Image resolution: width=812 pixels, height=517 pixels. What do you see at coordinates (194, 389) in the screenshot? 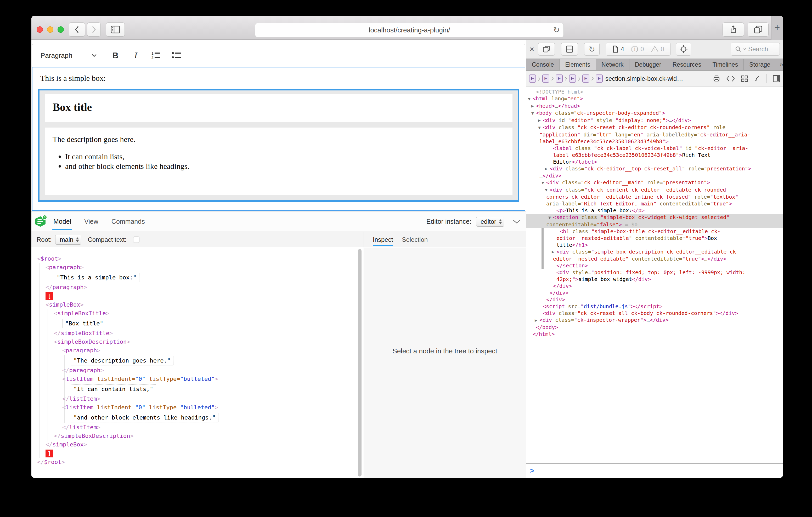
I see `model-text-node: "It can contain lists,"` at bounding box center [194, 389].